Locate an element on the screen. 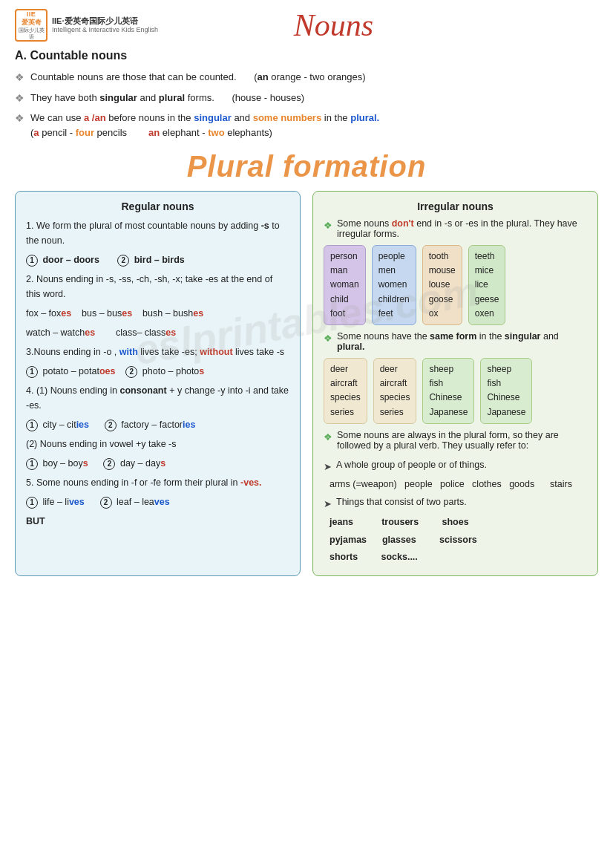 The height and width of the screenshot is (868, 613). but-label: BUT is located at coordinates (36, 521).